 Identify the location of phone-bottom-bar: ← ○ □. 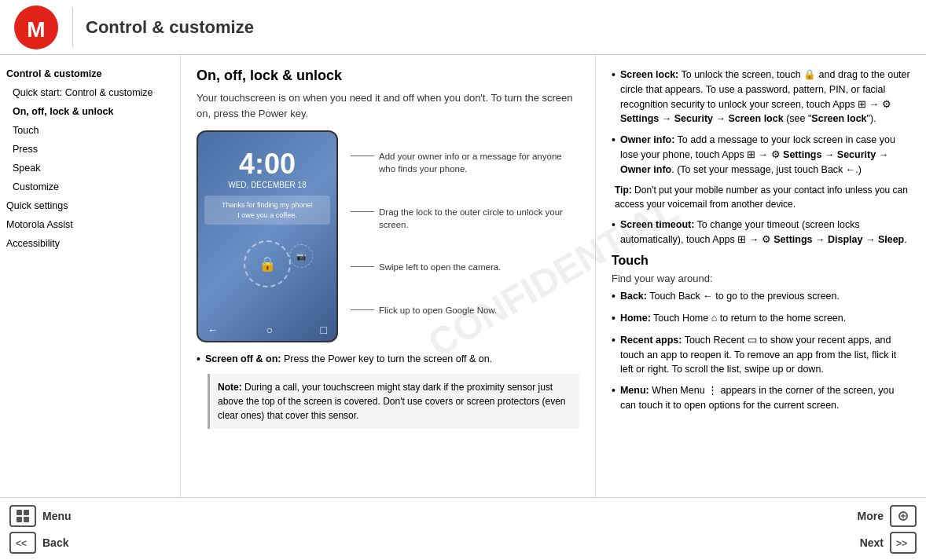
(267, 330).